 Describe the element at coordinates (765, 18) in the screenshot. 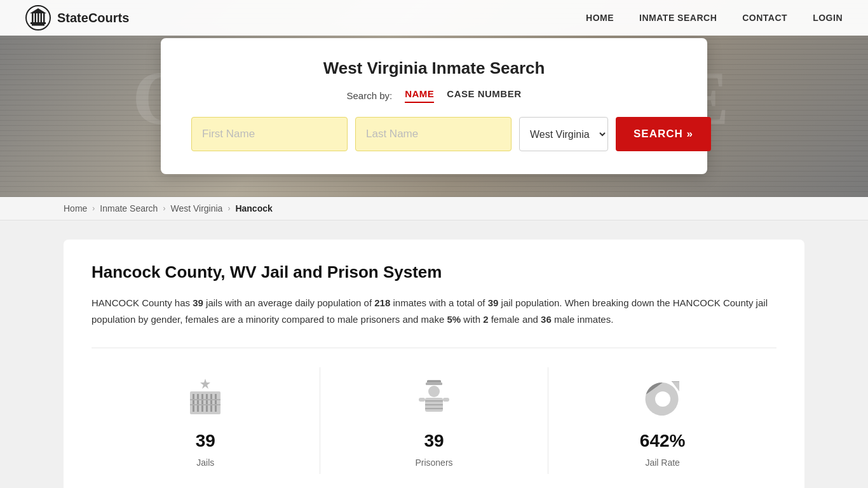

I see `nav-contact: CONTACT` at that location.